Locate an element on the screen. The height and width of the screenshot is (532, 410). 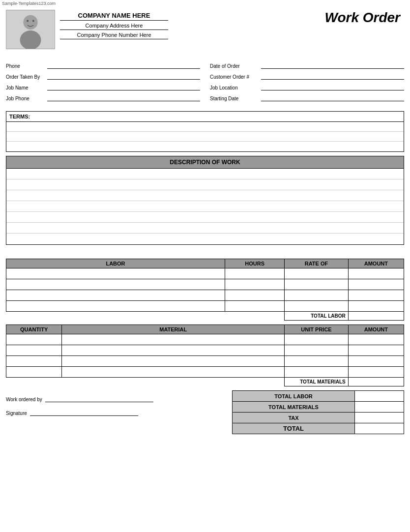
subtotal-row-tax: TAX is located at coordinates (319, 418).